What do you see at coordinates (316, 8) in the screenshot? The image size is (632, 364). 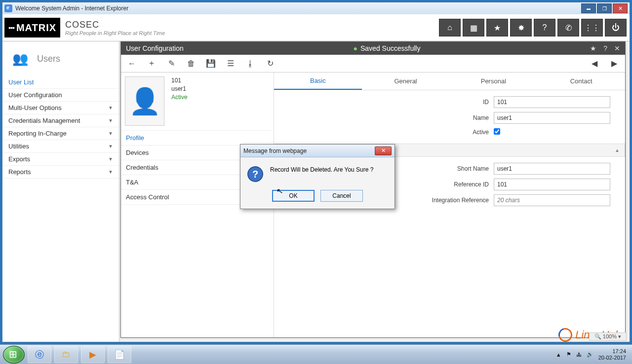 I see `ie-titlebar: Welcome System Admin - Internet Explorer` at bounding box center [316, 8].